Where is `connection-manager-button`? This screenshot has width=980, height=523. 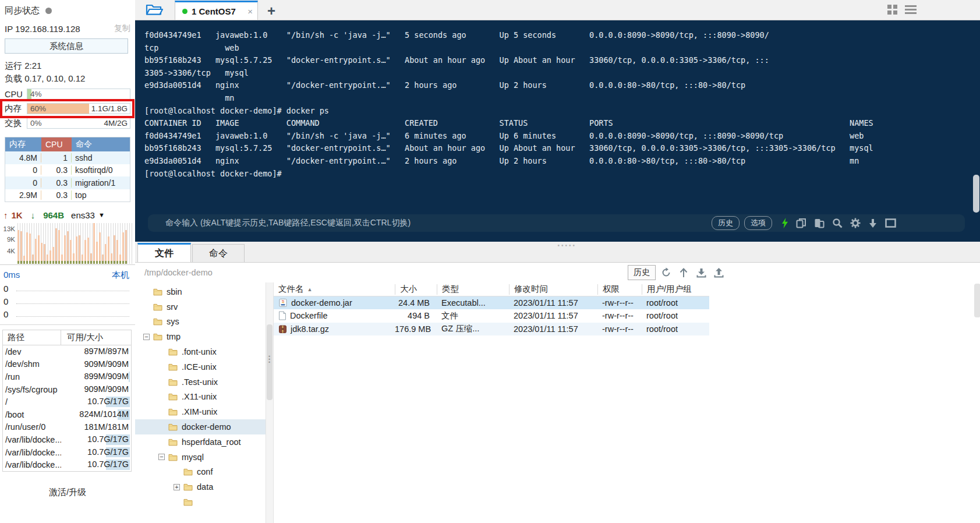 connection-manager-button is located at coordinates (154, 10).